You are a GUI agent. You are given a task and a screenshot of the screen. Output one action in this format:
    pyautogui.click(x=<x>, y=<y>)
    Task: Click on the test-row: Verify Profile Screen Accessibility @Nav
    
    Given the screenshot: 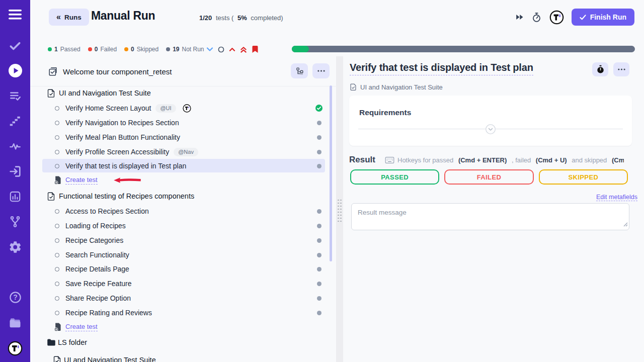 What is the action you would take?
    pyautogui.click(x=182, y=152)
    